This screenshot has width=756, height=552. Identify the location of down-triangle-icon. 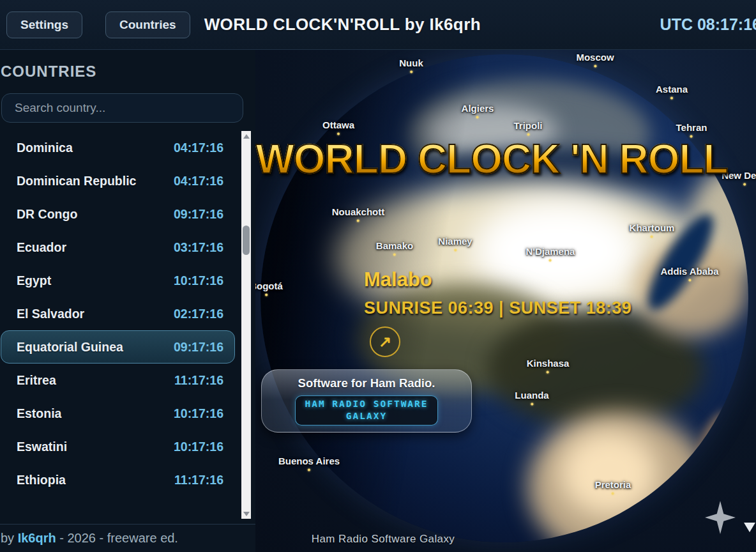
(750, 528).